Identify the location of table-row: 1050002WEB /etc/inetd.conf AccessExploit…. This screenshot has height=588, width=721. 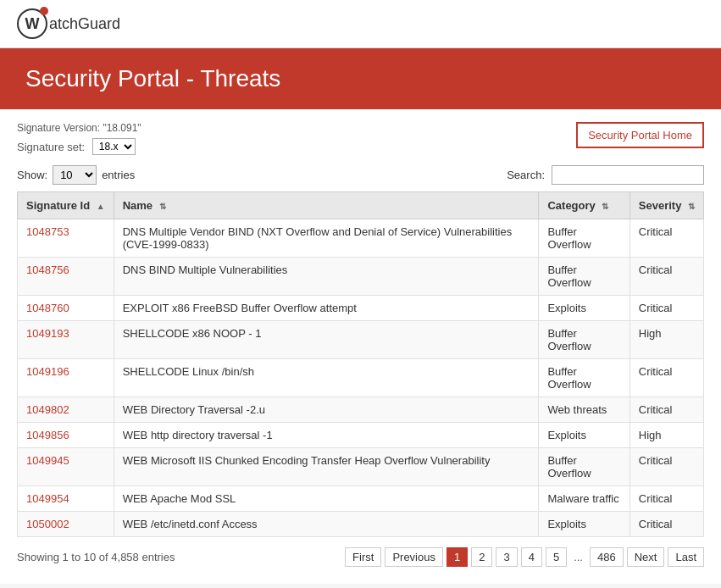
(361, 524).